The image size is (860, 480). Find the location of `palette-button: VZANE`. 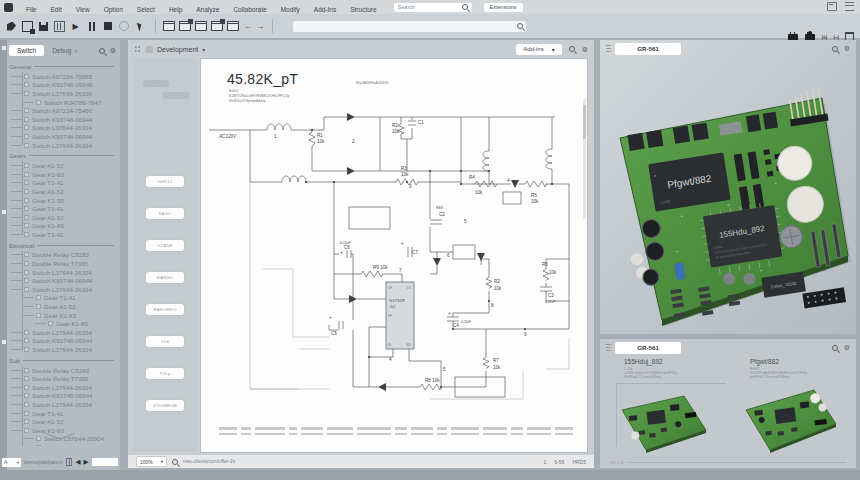

palette-button: VZANE is located at coordinates (165, 246).